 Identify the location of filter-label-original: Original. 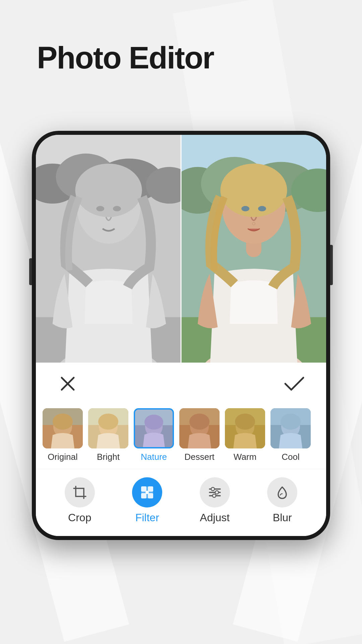
(63, 457).